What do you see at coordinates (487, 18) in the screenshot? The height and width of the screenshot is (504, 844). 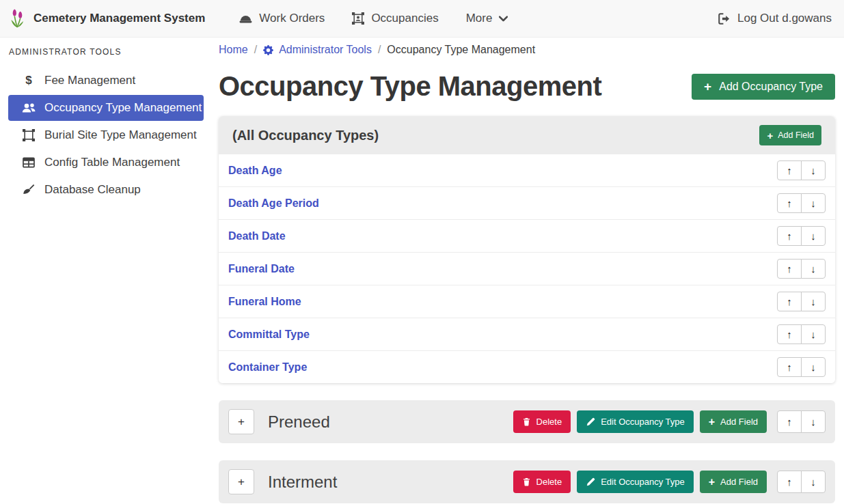 I see `nav-item-more: More` at bounding box center [487, 18].